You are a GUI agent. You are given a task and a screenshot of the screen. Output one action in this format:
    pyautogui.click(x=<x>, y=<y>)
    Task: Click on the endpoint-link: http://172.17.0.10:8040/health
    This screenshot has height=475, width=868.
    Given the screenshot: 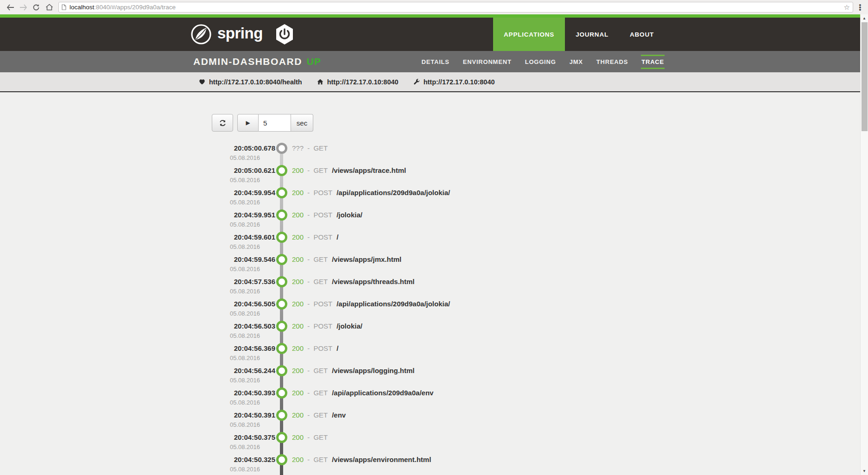 What is the action you would take?
    pyautogui.click(x=250, y=82)
    